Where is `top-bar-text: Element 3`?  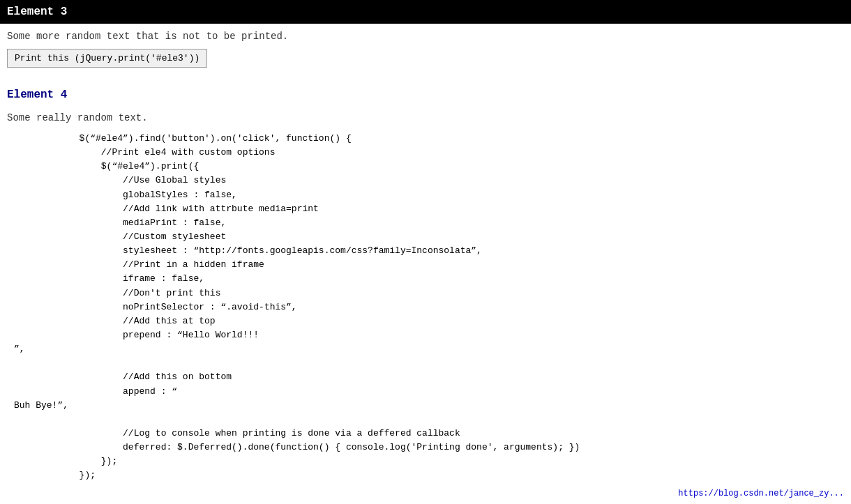
top-bar-text: Element 3 is located at coordinates (37, 12).